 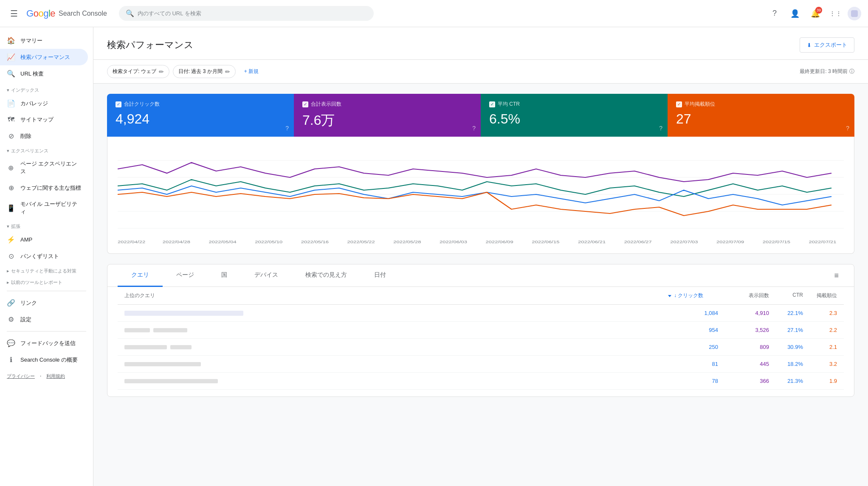 I want to click on filter-bar: 検索タイプ: ウェブ ✏ 日付: 過去 3 か月間 ✏ + 新規 最終更新日: …, so click(x=481, y=72).